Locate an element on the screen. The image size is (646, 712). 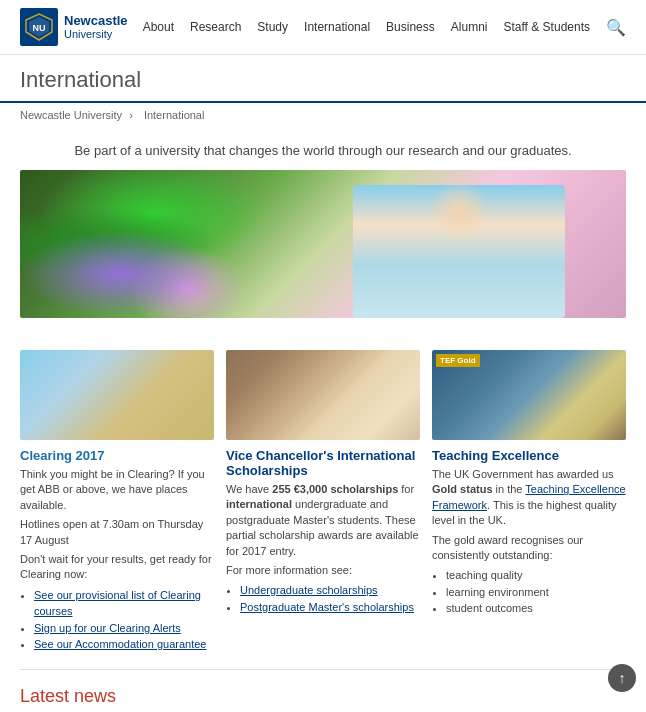
page-title-bar: International is located at coordinates (323, 79).